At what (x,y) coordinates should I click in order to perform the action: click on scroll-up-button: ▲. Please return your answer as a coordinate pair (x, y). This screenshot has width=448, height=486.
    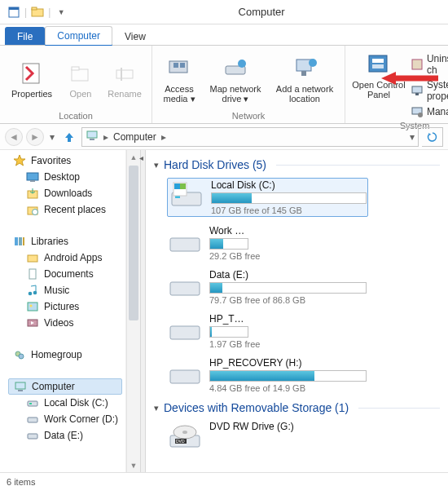
    Looking at the image, I should click on (134, 157).